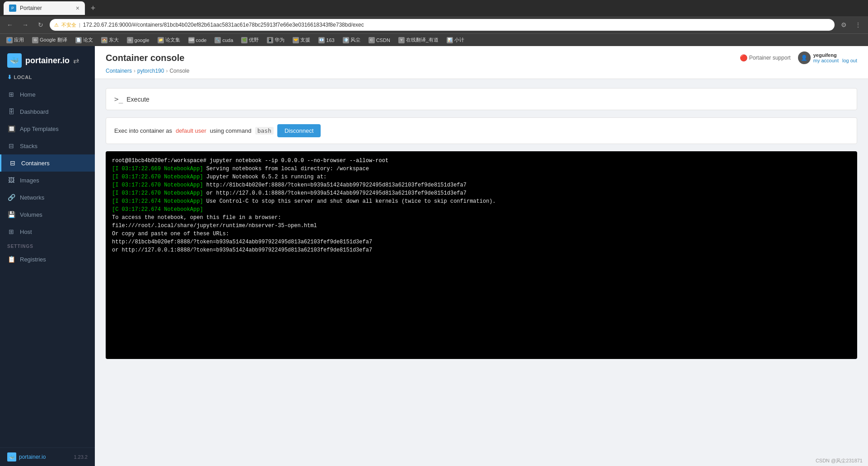 Image resolution: width=868 pixels, height=466 pixels. What do you see at coordinates (201, 40) in the screenshot?
I see `bookmark-label: code` at bounding box center [201, 40].